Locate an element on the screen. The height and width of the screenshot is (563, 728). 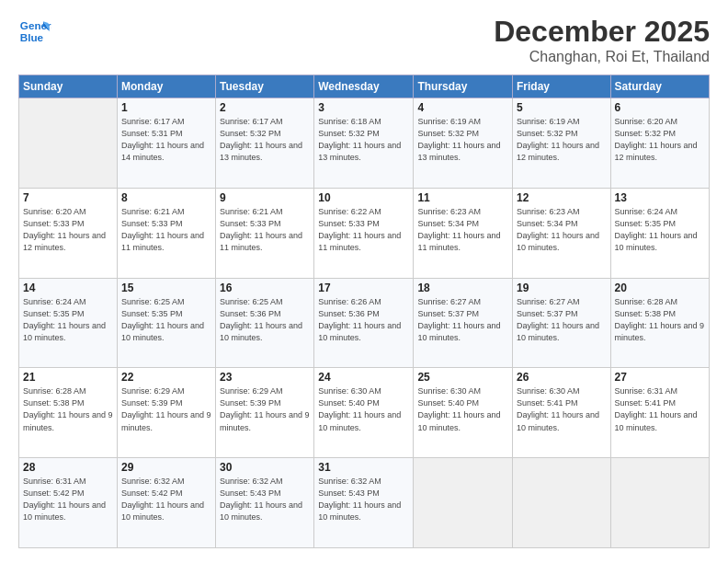
calendar-cell: 29Sunrise: 6:32 AMSunset: 5:42 PMDayligh… is located at coordinates (165, 503).